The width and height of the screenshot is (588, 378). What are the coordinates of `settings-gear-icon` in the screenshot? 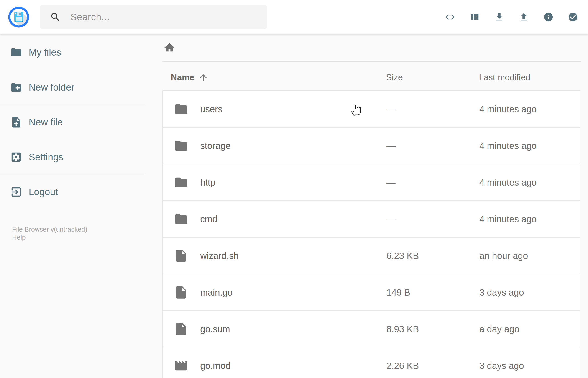 It's located at (16, 157).